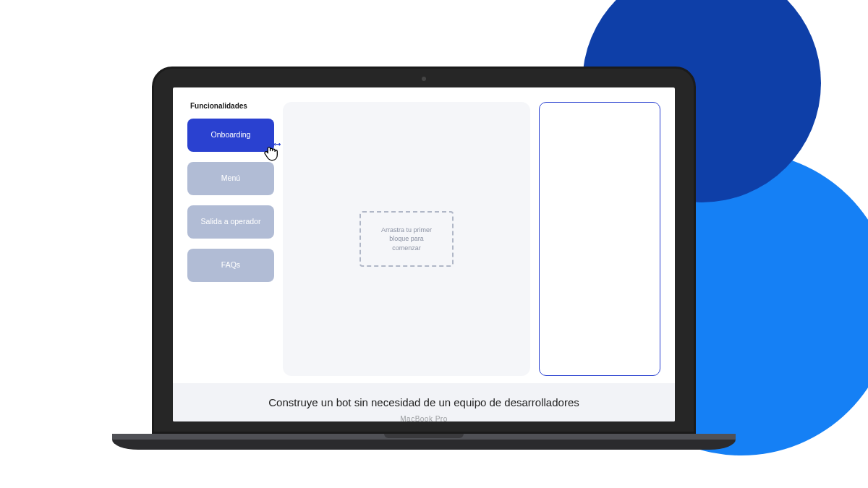 The image size is (868, 488). I want to click on block-list: Onboarding Menú, so click(231, 200).